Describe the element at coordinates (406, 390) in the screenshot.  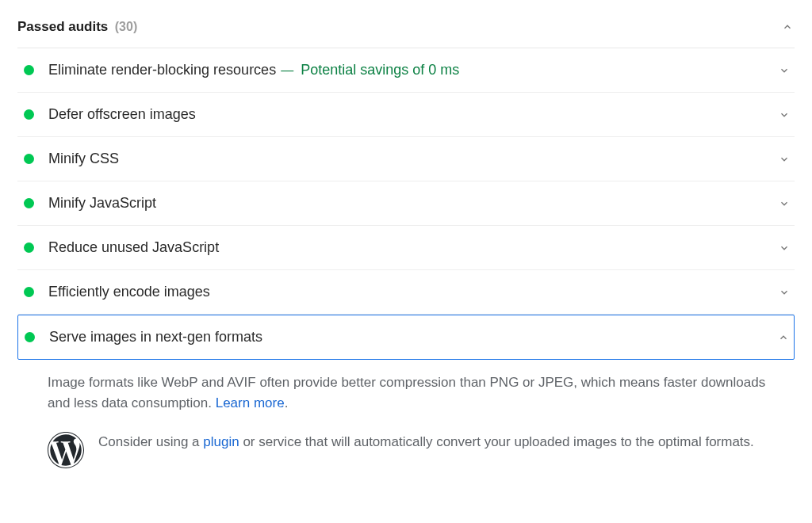
I see `audit-details: Image formats like WebP and AVIF often p…` at that location.